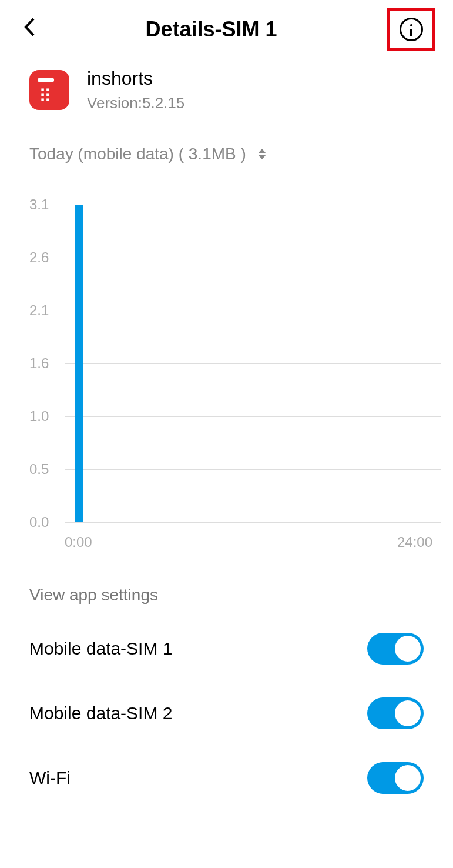 The height and width of the screenshot is (868, 453). I want to click on chart-bar, so click(79, 363).